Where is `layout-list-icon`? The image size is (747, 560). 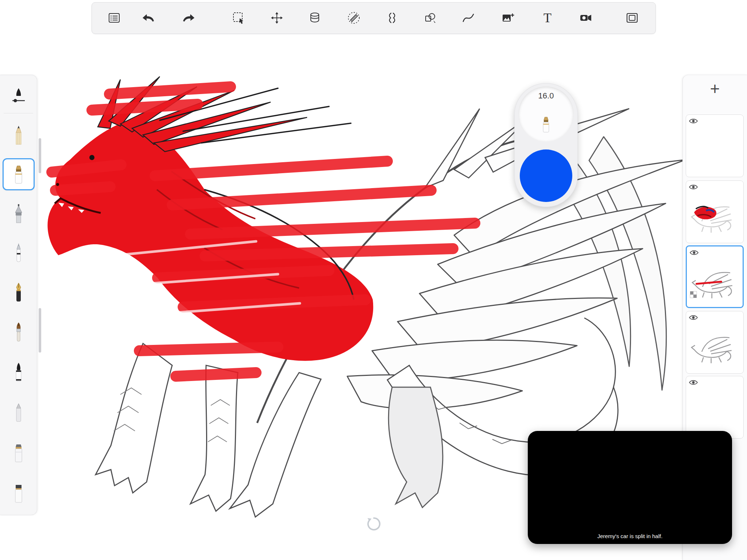
layout-list-icon is located at coordinates (114, 18).